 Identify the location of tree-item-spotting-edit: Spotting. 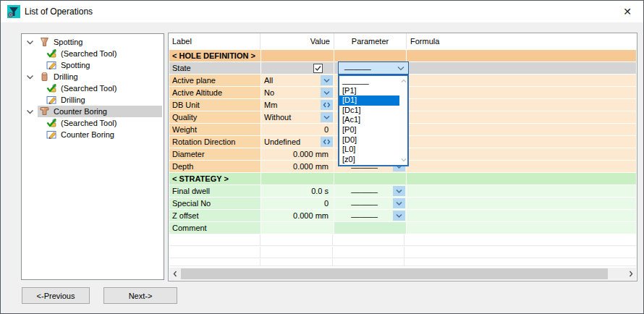
(93, 65).